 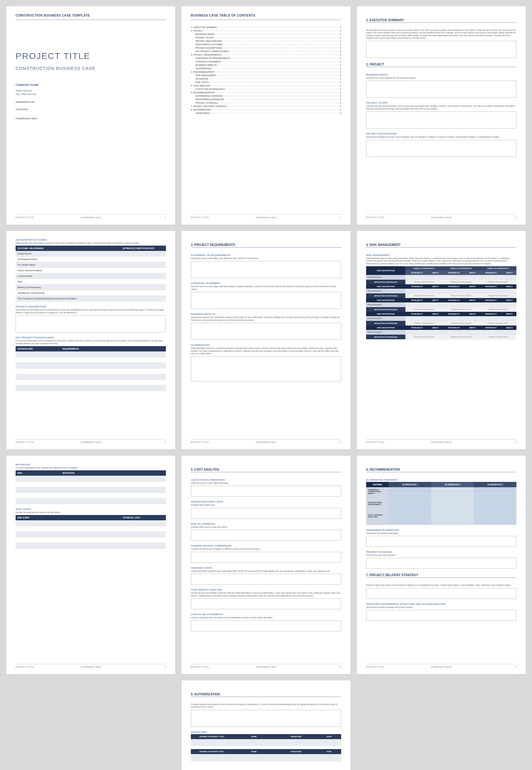 I want to click on page-7: MITIGATION For each unacceptable risk, i…, so click(x=91, y=565).